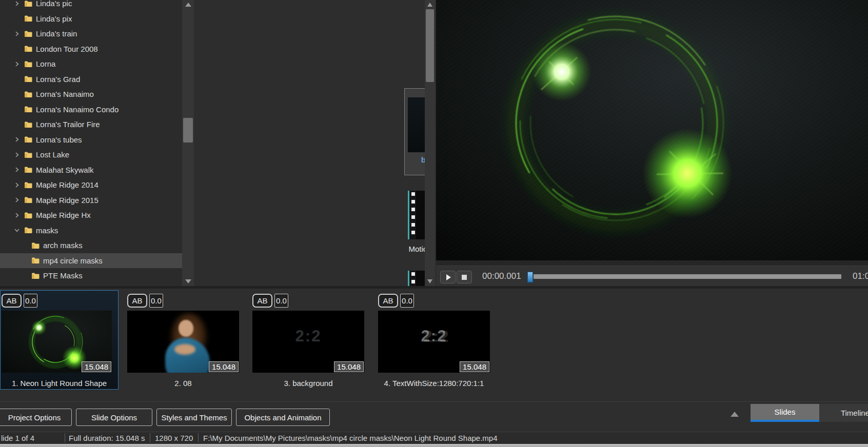 The image size is (868, 447). What do you see at coordinates (735, 414) in the screenshot?
I see `collapse-panel-icon` at bounding box center [735, 414].